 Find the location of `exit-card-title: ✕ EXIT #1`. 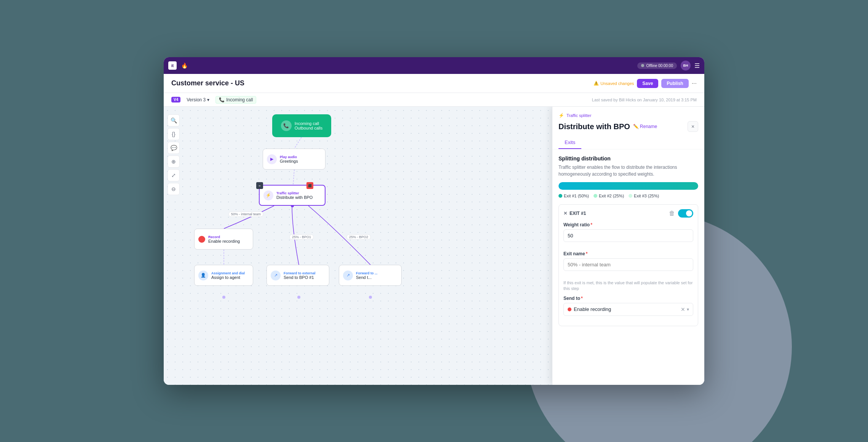

exit-card-title: ✕ EXIT #1 is located at coordinates (575, 213).